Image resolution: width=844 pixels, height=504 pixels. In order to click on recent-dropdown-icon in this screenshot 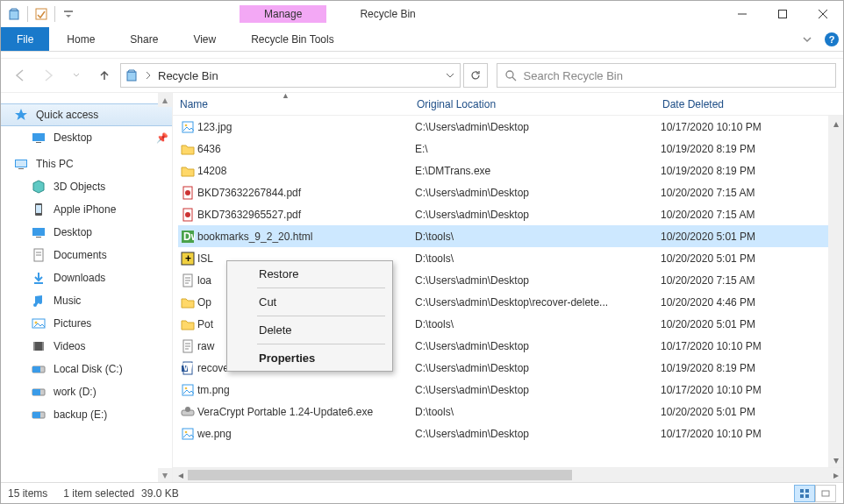, I will do `click(76, 75)`.